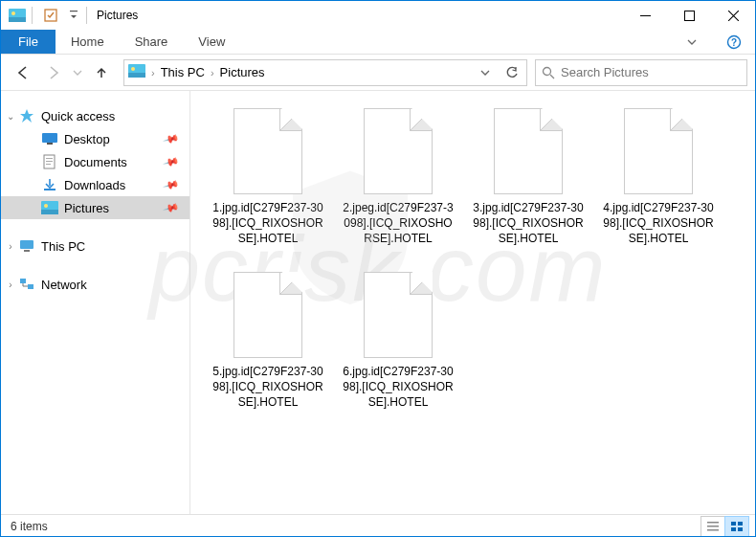 This screenshot has width=756, height=537. What do you see at coordinates (63, 247) in the screenshot?
I see `sidebar-item-label: This PC` at bounding box center [63, 247].